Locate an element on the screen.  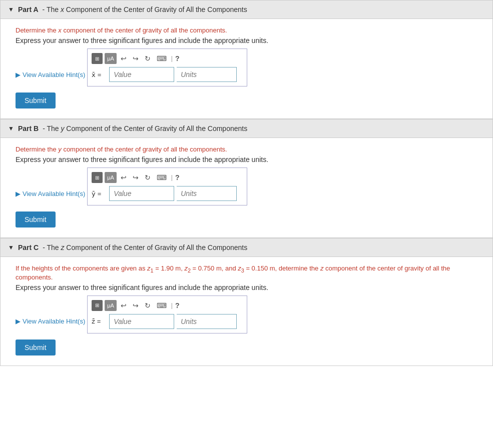
part-b-answer-label: ȳ = is located at coordinates (99, 194).